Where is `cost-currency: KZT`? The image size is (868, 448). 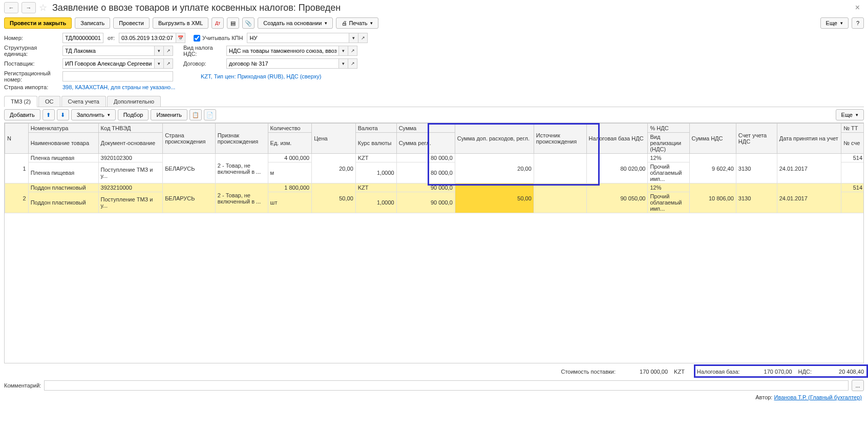 cost-currency: KZT is located at coordinates (679, 372).